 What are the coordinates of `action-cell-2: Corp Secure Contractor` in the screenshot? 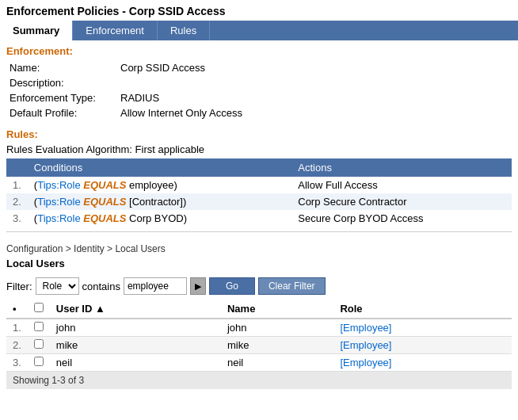 It's located at (402, 201).